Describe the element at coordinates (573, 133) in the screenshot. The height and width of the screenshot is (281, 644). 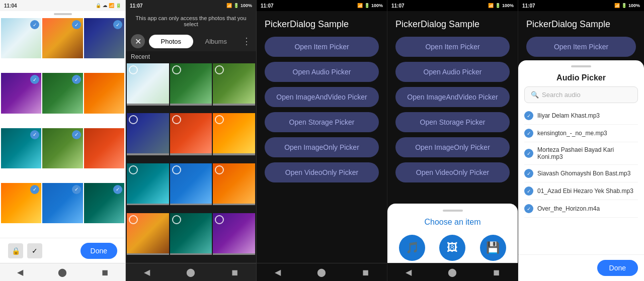
I see `audio-filename: kensington_-_no_me.mp3` at that location.